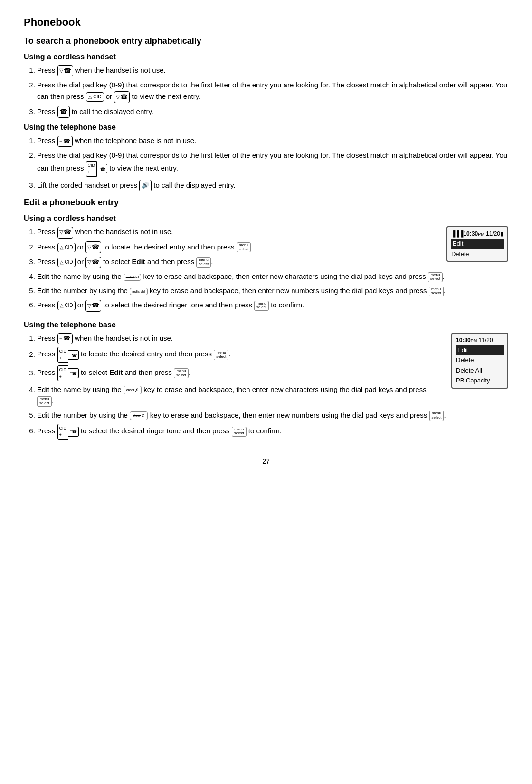 This screenshot has width=532, height=784. What do you see at coordinates (273, 232) in the screenshot?
I see `list-item: Press ▽ ☎ when the handset is not in use…` at bounding box center [273, 232].